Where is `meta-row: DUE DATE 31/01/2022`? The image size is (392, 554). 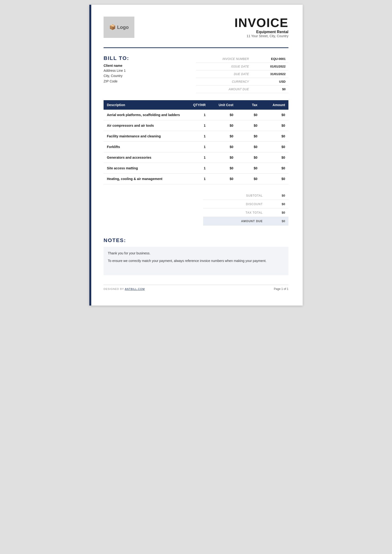 meta-row: DUE DATE 31/01/2022 is located at coordinates (242, 74).